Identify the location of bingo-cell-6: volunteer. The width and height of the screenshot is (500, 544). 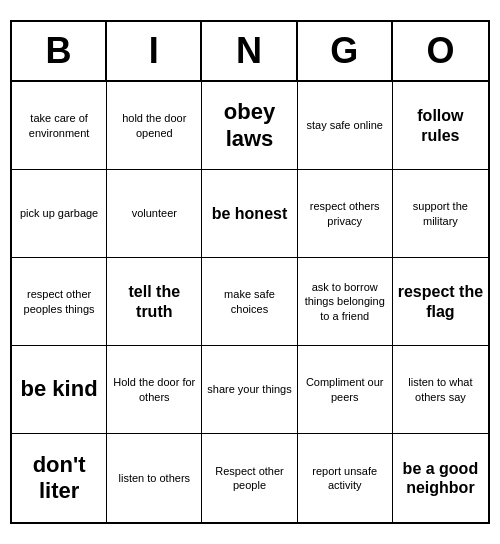
(154, 214).